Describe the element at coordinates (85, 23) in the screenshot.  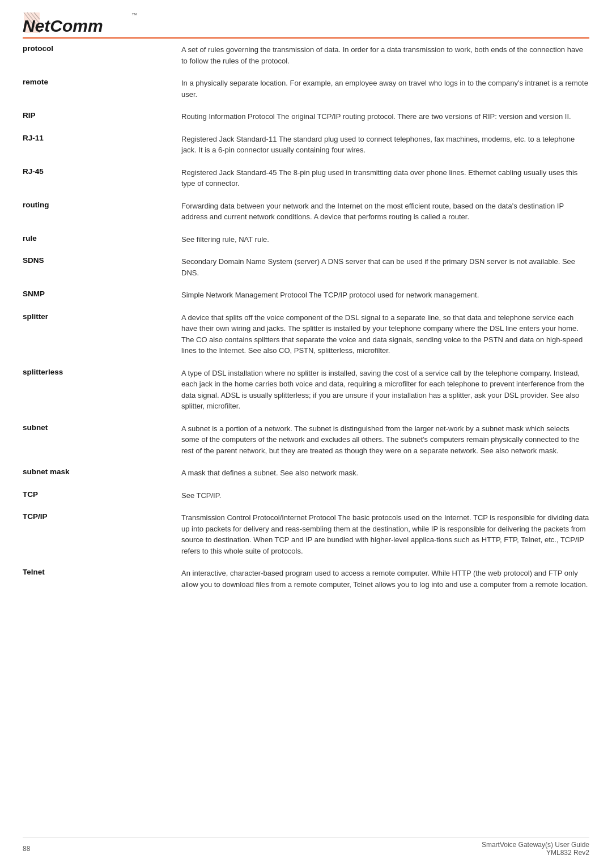
I see `netcomm-logo: .logo-font { font-family: 'Arial Black',…` at that location.